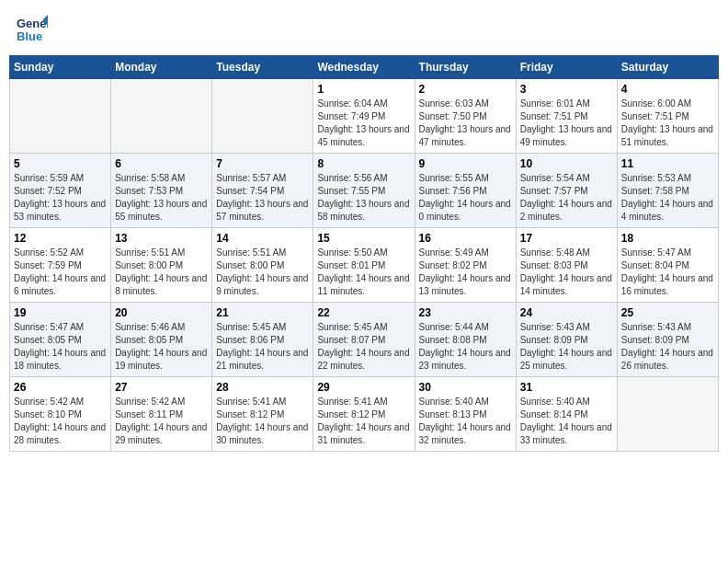 This screenshot has height=563, width=728. I want to click on day-number: 25, so click(667, 313).